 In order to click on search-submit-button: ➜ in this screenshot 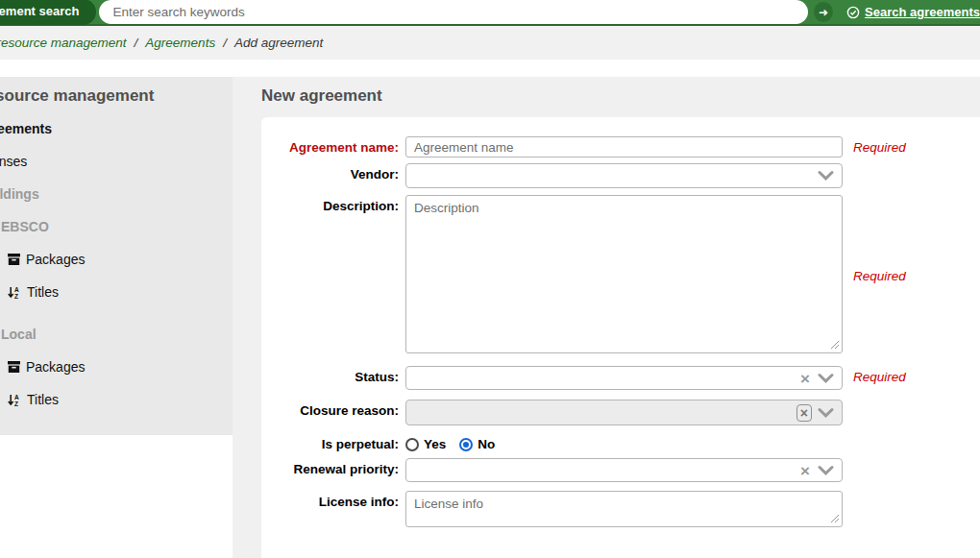, I will do `click(823, 12)`.